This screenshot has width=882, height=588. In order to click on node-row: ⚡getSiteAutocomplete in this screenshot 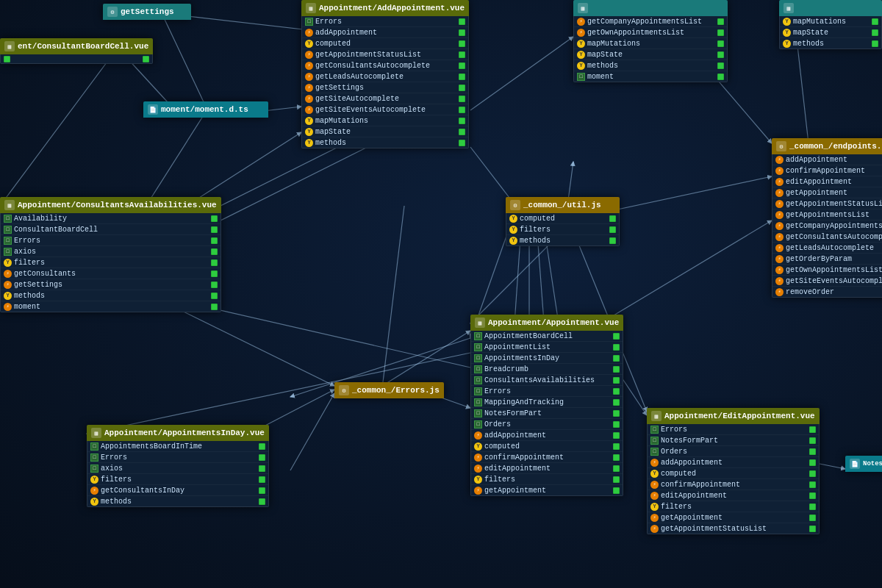, I will do `click(385, 98)`.